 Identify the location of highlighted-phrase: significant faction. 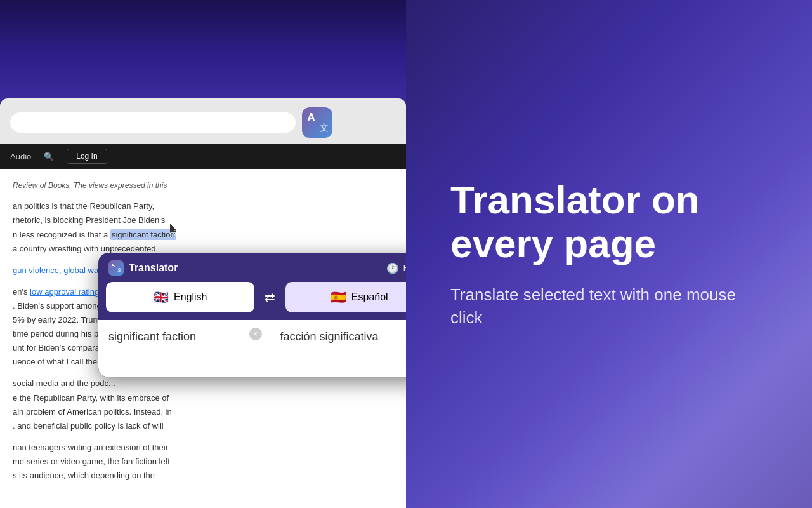
(143, 235).